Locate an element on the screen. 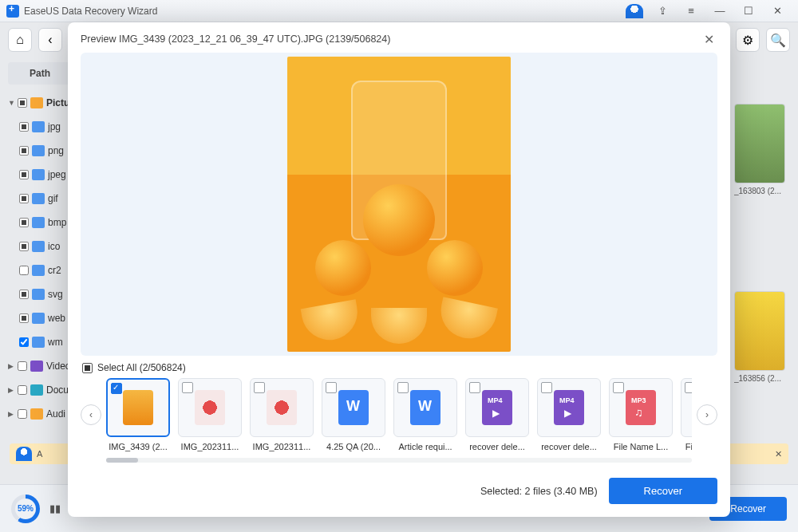 This screenshot has width=798, height=532. app-title: EaseUS Data Recovery Wizard is located at coordinates (91, 11).